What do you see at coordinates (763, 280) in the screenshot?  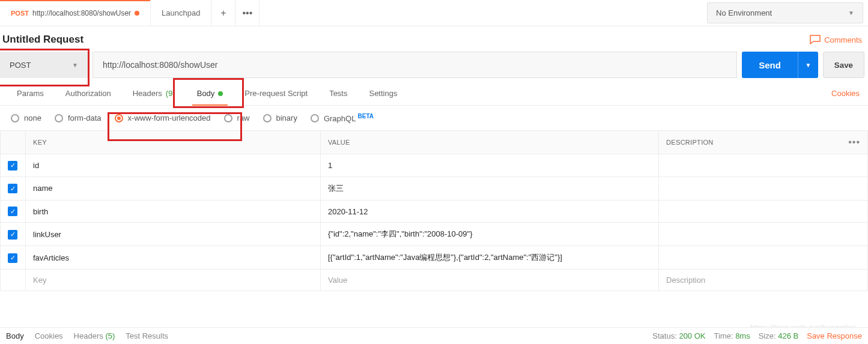 I see `new-description-input: Description` at bounding box center [763, 280].